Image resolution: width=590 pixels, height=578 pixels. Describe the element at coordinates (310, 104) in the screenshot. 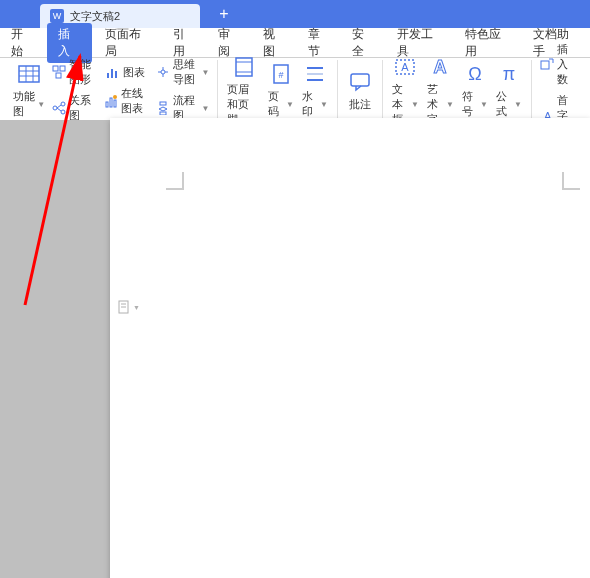

I see `watermark-label: 水印` at that location.